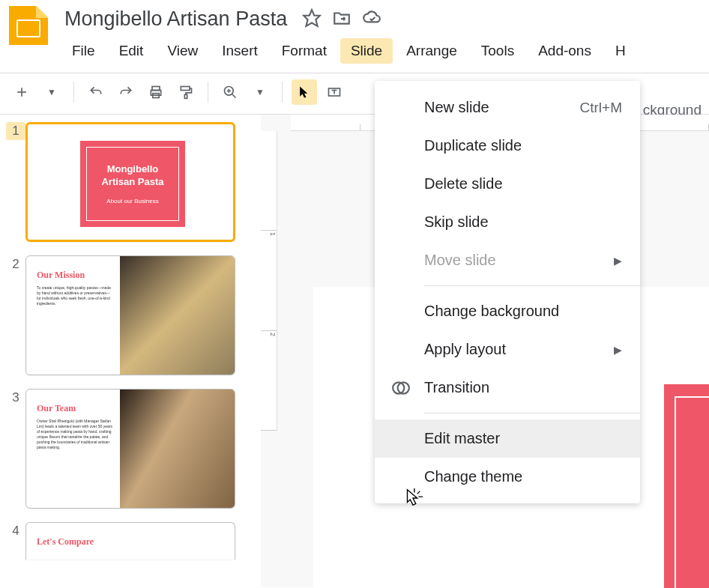  Describe the element at coordinates (186, 92) in the screenshot. I see `paint-format-button` at that location.